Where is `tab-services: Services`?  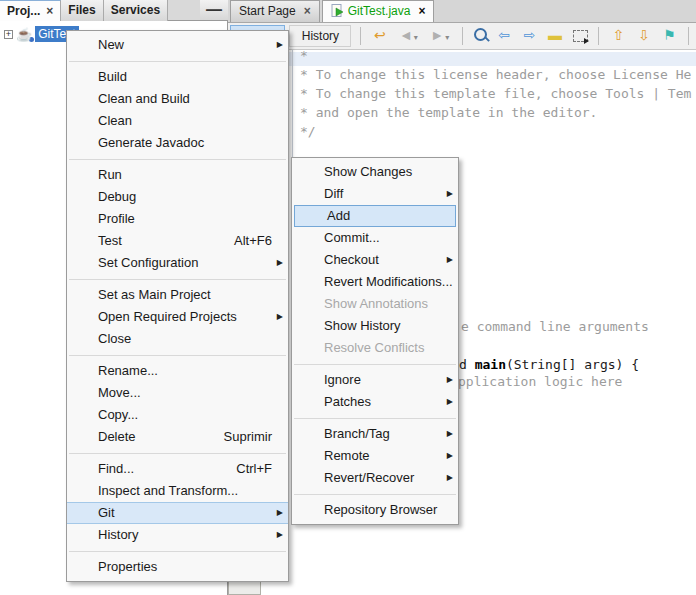 tab-services: Services is located at coordinates (136, 10).